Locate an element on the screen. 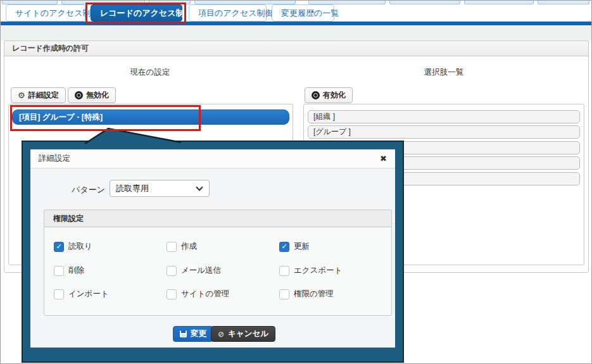  enable-label: 有効化 is located at coordinates (334, 95).